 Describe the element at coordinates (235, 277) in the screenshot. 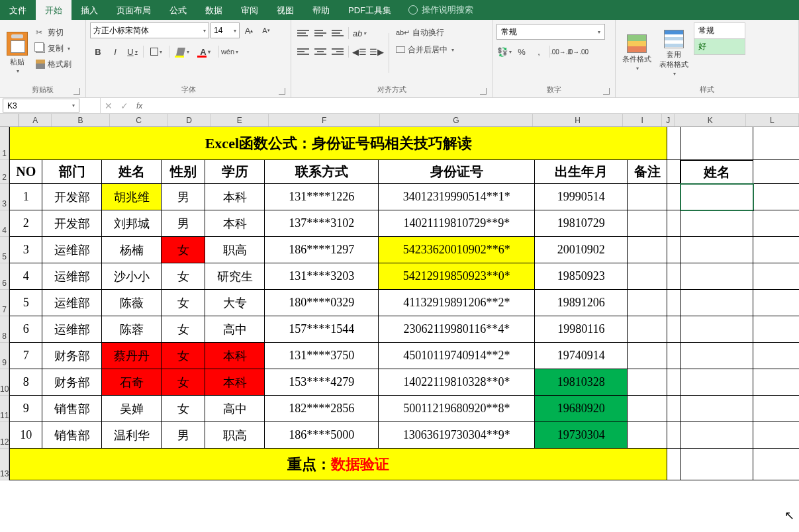

I see `data-cell: 研究生` at that location.